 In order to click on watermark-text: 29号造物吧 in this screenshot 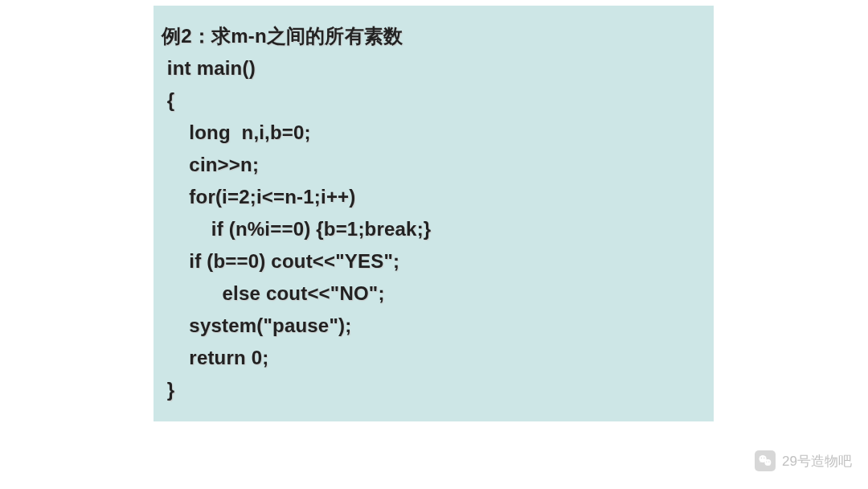, I will do `click(817, 462)`.